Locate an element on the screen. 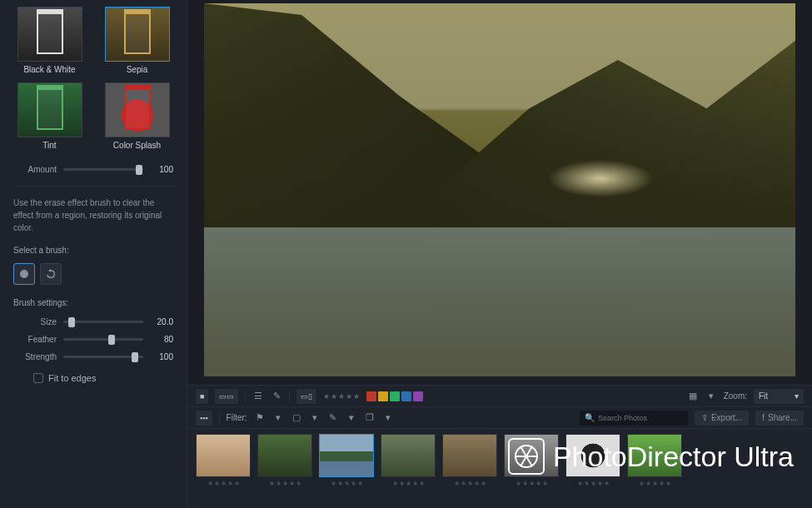  thumb-size-button: ▪▪▪ is located at coordinates (204, 418).